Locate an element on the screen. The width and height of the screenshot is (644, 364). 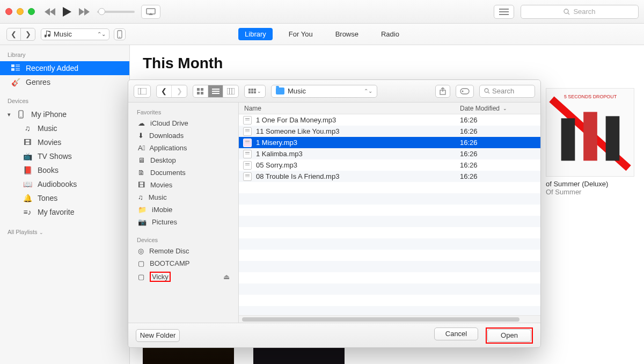
sidebar-item-downloads: ⬇︎Downloads is located at coordinates (184, 135).